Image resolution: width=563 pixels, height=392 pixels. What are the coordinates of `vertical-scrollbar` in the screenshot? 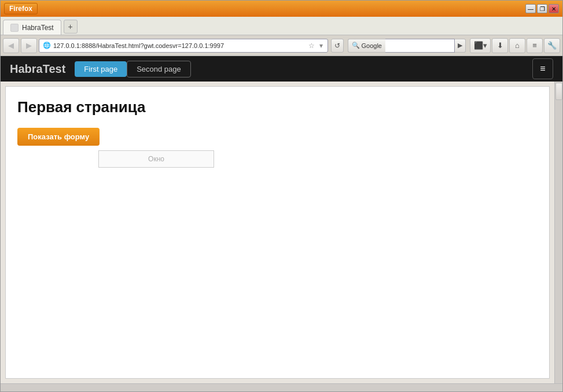 It's located at (558, 232).